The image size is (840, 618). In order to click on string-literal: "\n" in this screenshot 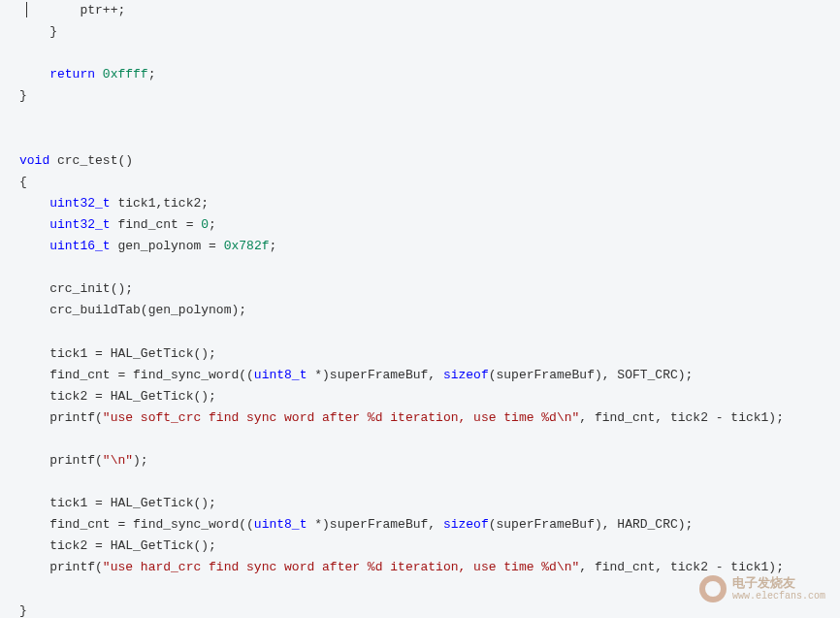, I will do `click(118, 460)`.